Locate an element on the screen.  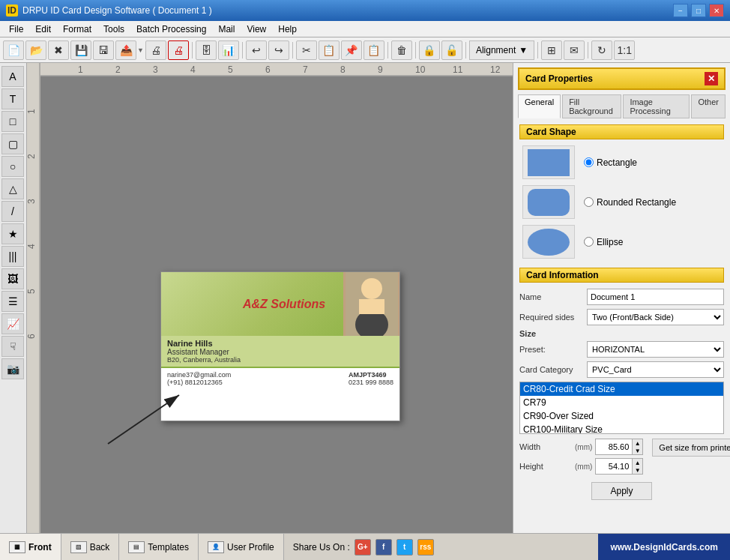
save-all-button: 🖫 is located at coordinates (103, 50).